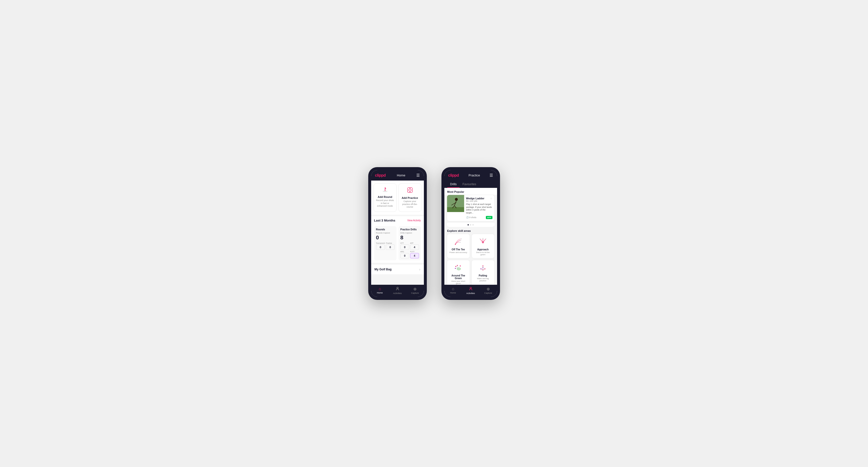 The image size is (868, 467). What do you see at coordinates (483, 268) in the screenshot?
I see `putting-icon-area` at bounding box center [483, 268].